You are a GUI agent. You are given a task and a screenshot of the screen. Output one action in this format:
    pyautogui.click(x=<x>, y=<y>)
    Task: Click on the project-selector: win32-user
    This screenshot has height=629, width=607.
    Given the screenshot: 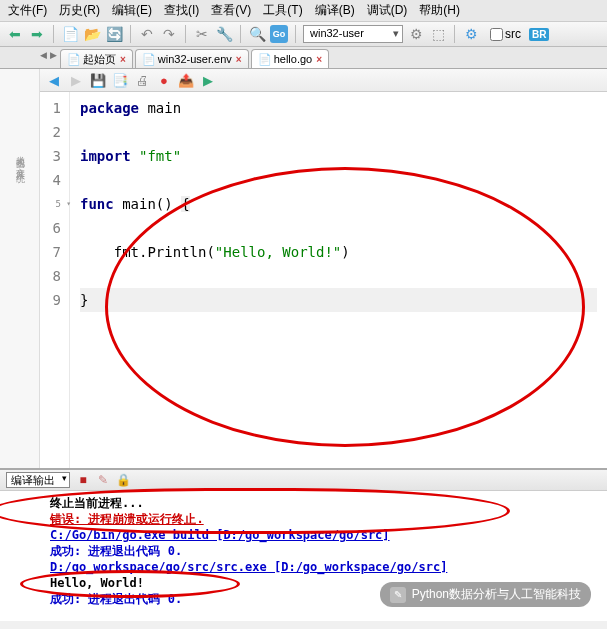 What is the action you would take?
    pyautogui.click(x=353, y=34)
    